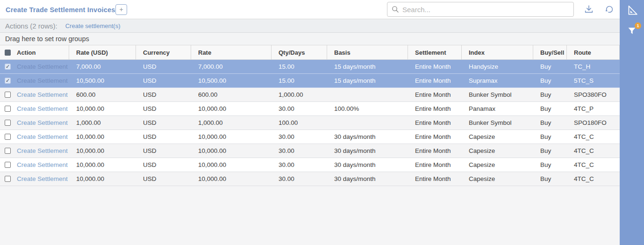 This screenshot has width=644, height=245. I want to click on column-header-index: Index, so click(497, 52).